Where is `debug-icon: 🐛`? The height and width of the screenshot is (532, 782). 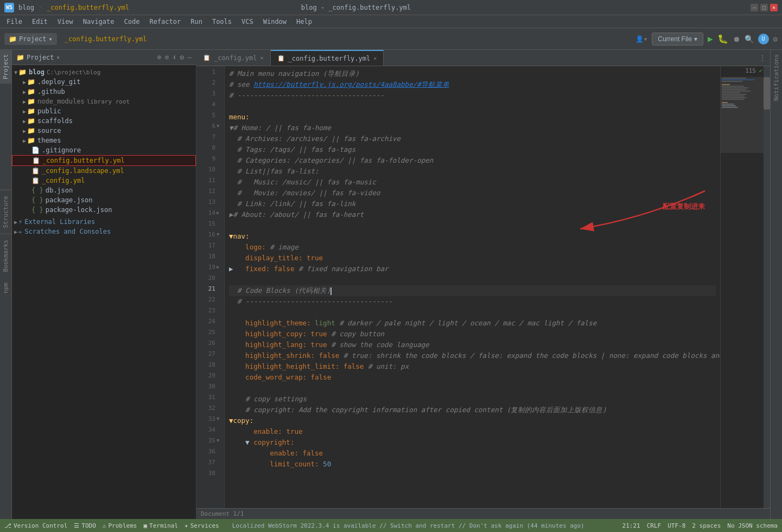 debug-icon: 🐛 is located at coordinates (723, 39).